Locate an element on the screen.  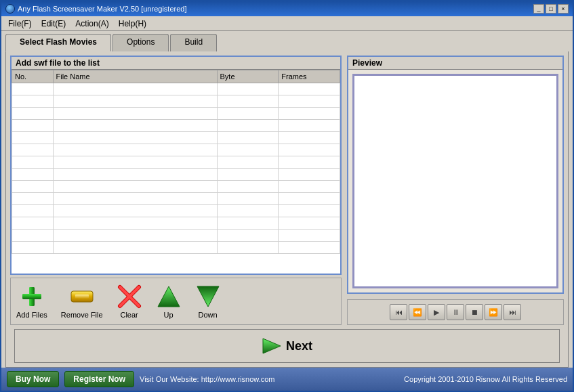
tab-build: Build is located at coordinates (194, 43).